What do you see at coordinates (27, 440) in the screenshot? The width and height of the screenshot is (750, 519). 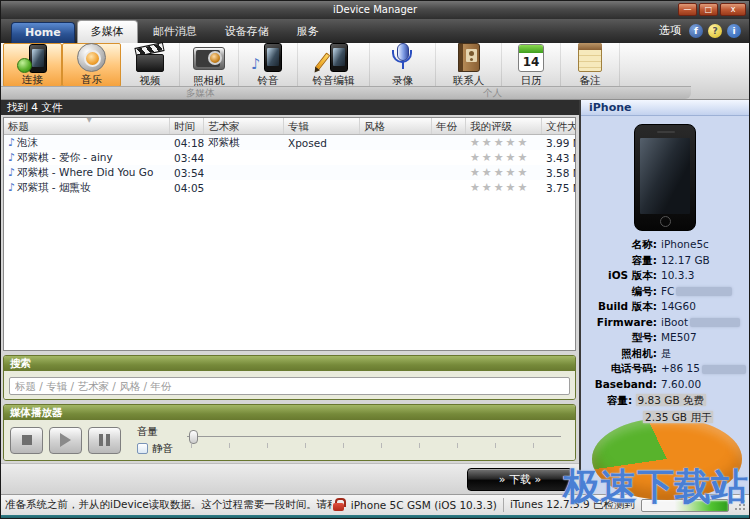 I see `stop-icon` at bounding box center [27, 440].